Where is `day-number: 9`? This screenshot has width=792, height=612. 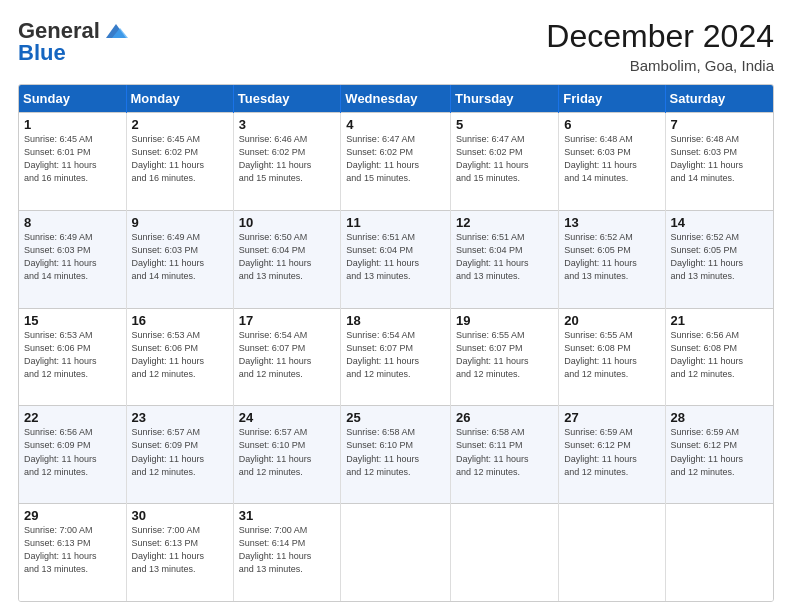 day-number: 9 is located at coordinates (180, 222).